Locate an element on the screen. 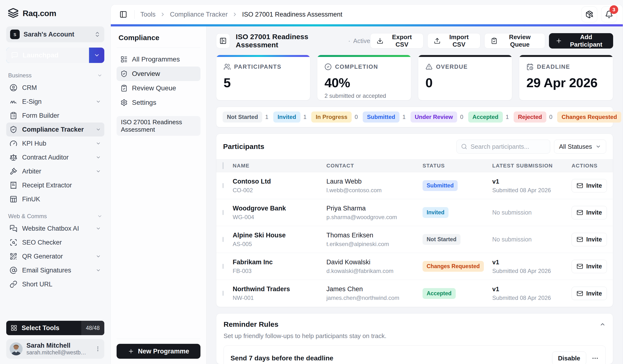  qr-code-icon is located at coordinates (13, 257).